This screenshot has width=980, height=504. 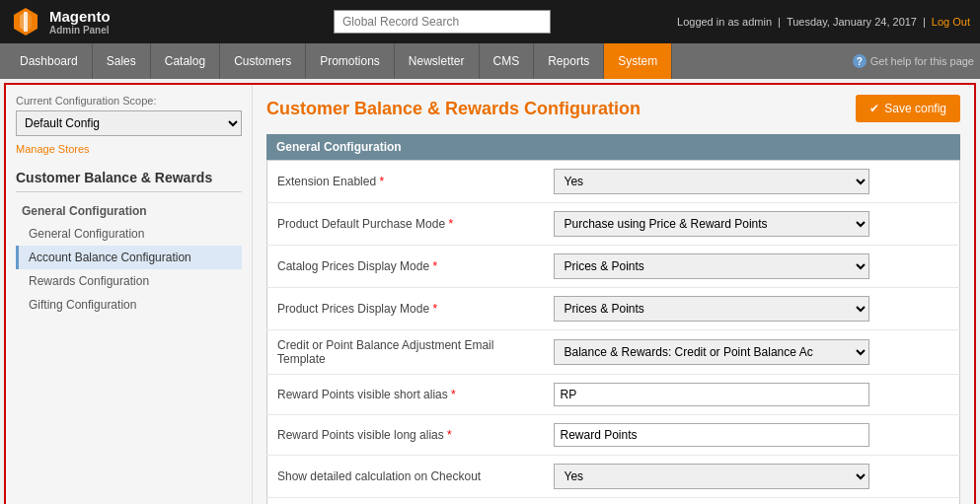 What do you see at coordinates (186, 61) in the screenshot?
I see `nav-catalog: Catalog` at bounding box center [186, 61].